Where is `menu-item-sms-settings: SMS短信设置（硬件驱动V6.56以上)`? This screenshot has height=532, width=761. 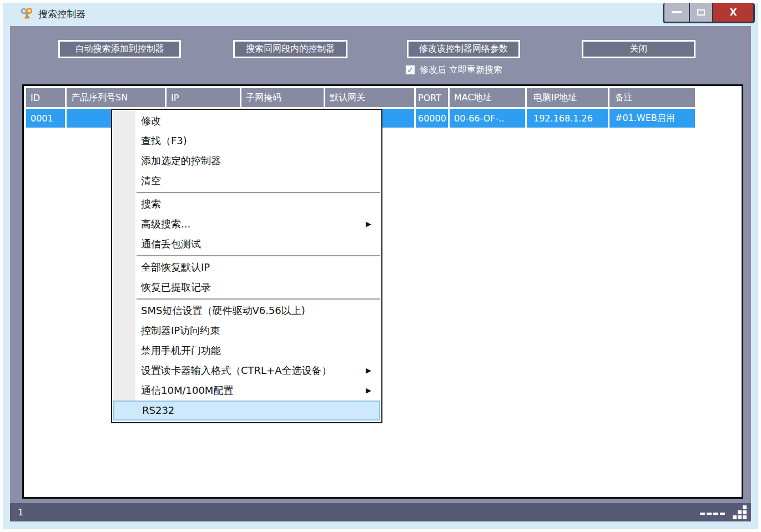 menu-item-sms-settings: SMS短信设置（硬件驱动V6.56以上) is located at coordinates (246, 311).